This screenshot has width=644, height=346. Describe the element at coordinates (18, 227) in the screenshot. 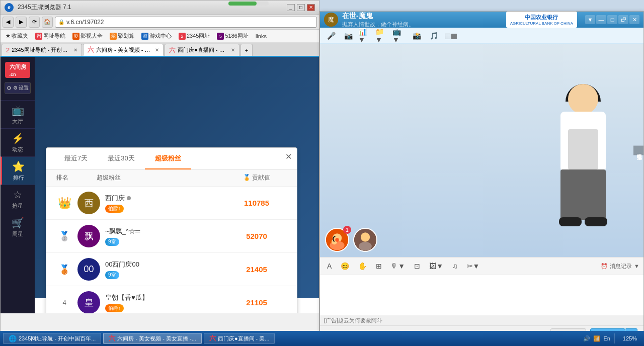

I see `sidebar-item-weekstar: 🛒 周星` at that location.